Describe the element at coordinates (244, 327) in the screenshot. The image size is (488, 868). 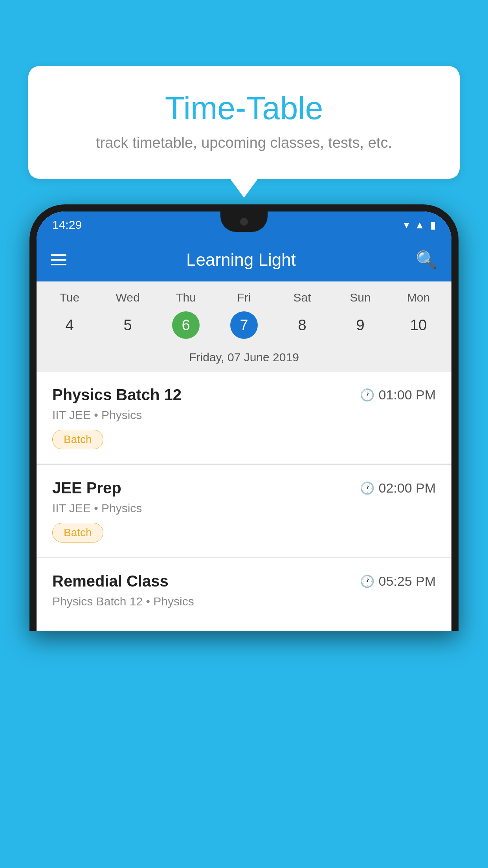
I see `calendar-strip: Tue Wed Thu Fri Sat Sun Mon 4 5 6 7 8 9 …` at that location.